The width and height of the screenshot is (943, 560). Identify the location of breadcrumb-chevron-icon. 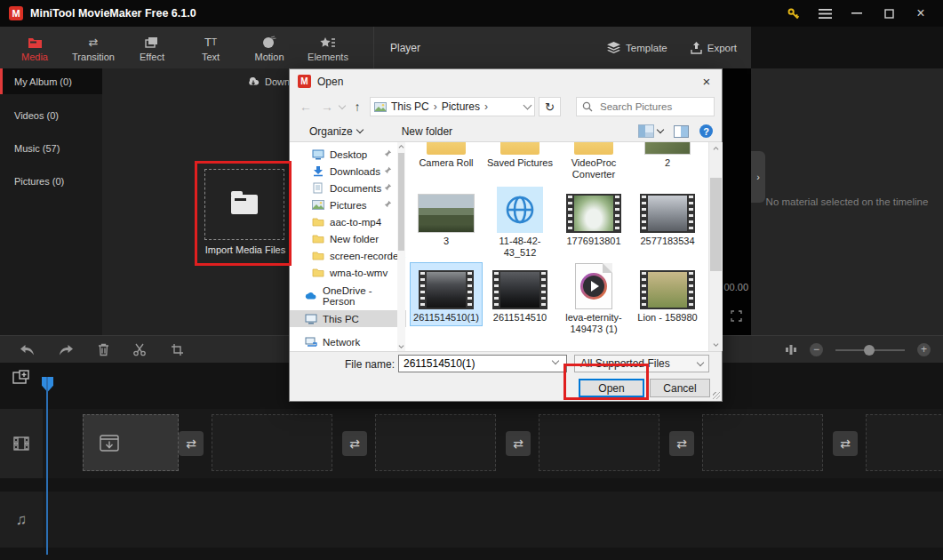
(528, 106).